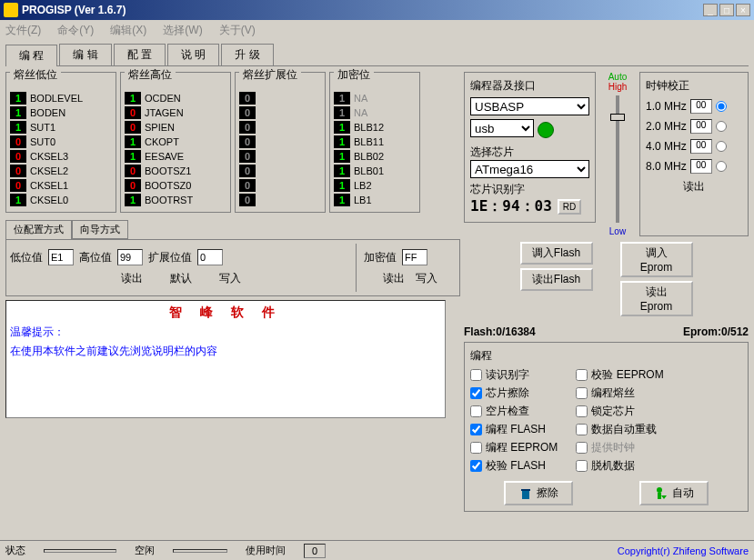 Image resolution: width=754 pixels, height=560 pixels. I want to click on menu-command: 命令(Y), so click(75, 31).